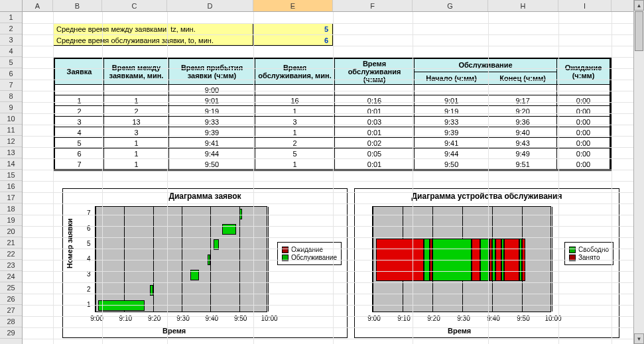 This screenshot has height=344, width=644. Describe the element at coordinates (38, 5) in the screenshot. I see `col-header-A: A` at that location.